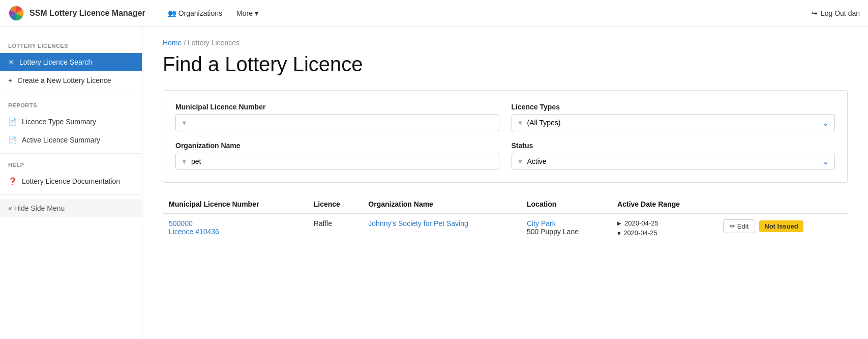 The width and height of the screenshot is (868, 339). I want to click on status-select: Active Inactive All, so click(673, 161).